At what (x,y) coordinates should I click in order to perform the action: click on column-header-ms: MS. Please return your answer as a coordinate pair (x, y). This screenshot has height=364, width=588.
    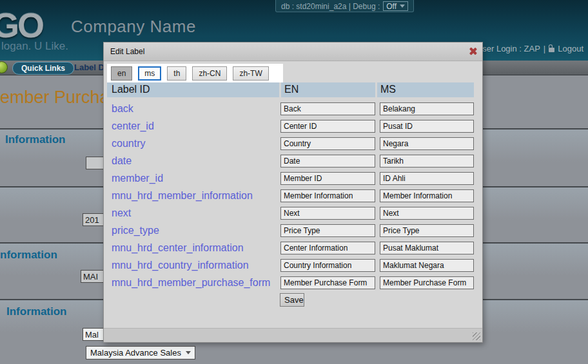
    Looking at the image, I should click on (426, 90).